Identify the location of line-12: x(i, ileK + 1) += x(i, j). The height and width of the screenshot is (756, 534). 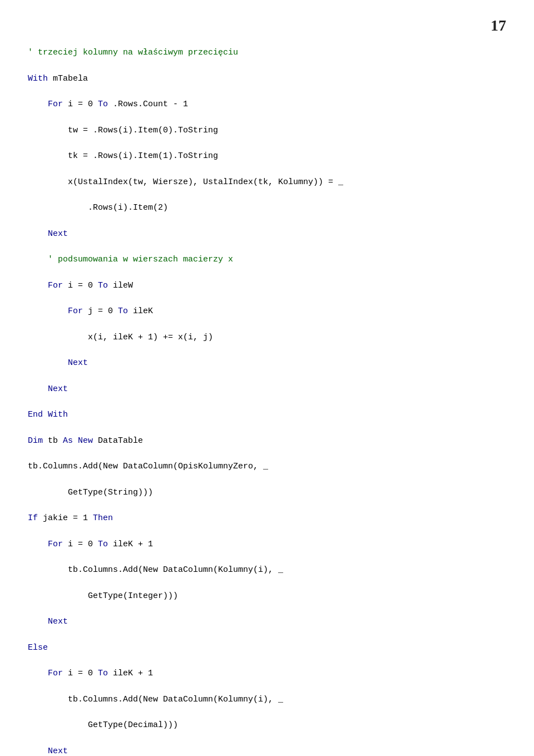
(267, 337).